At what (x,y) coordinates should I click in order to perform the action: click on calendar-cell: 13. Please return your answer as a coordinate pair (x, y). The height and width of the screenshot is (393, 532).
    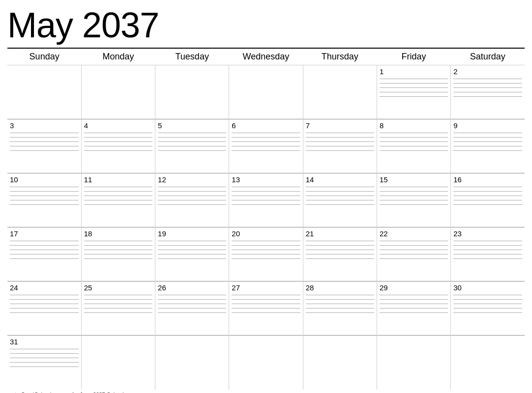
    Looking at the image, I should click on (266, 200).